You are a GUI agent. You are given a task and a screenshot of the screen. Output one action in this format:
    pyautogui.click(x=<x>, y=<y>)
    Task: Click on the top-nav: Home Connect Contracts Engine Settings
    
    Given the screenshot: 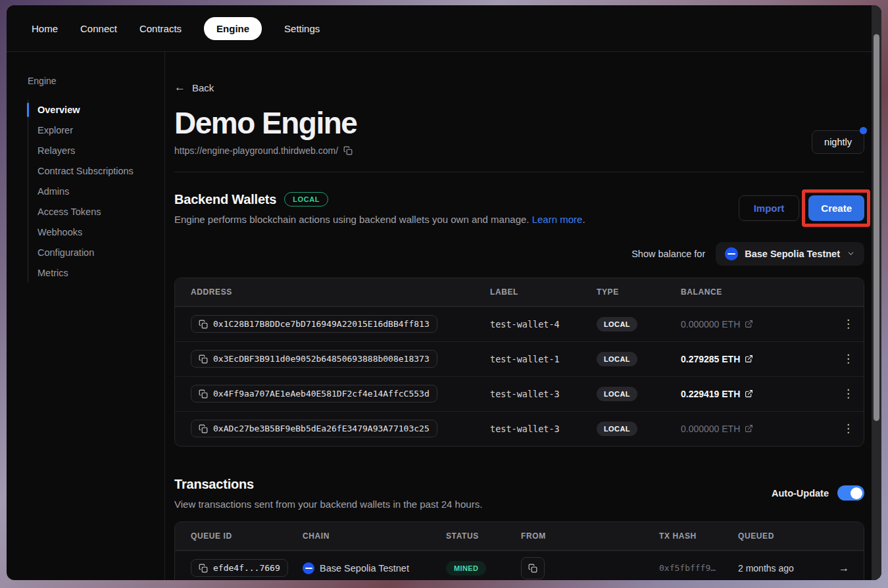 What is the action you would take?
    pyautogui.click(x=444, y=29)
    